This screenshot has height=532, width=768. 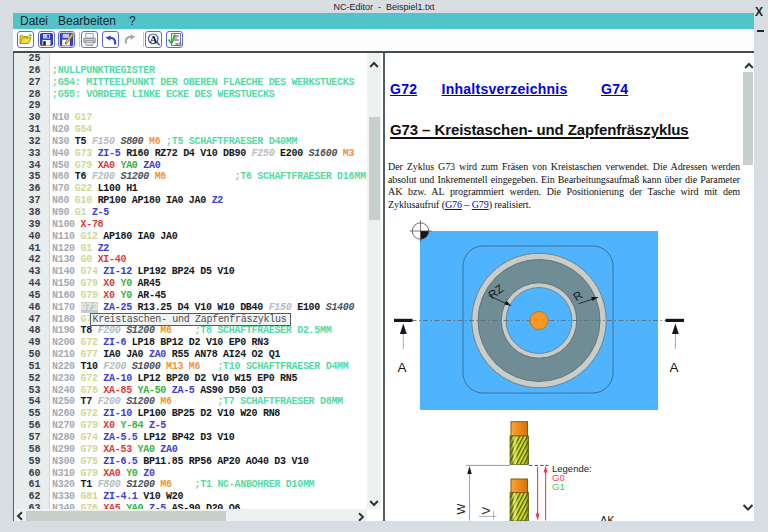 I want to click on svg-text: AK, so click(x=608, y=518).